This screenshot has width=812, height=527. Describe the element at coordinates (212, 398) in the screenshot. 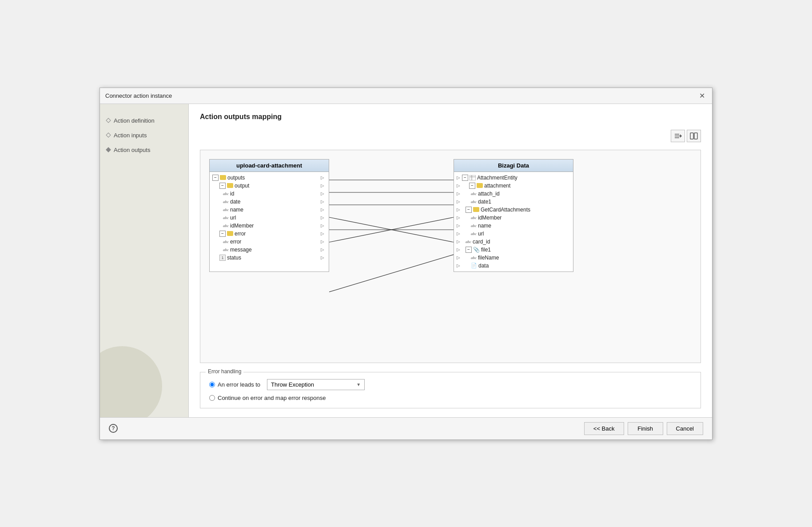

I see `radio-continue-on-error` at that location.